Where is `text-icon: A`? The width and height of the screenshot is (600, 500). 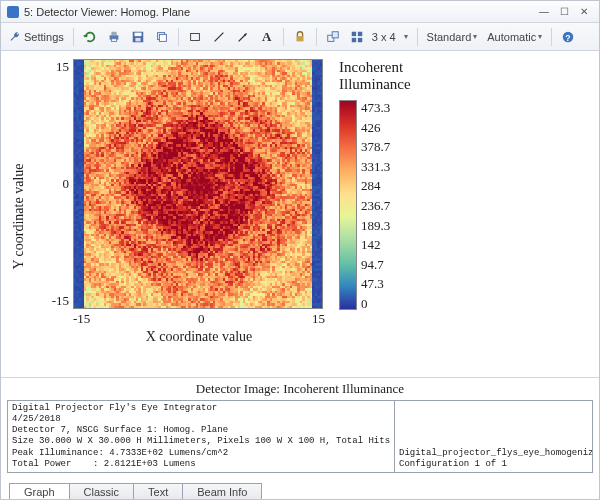 text-icon: A is located at coordinates (266, 37).